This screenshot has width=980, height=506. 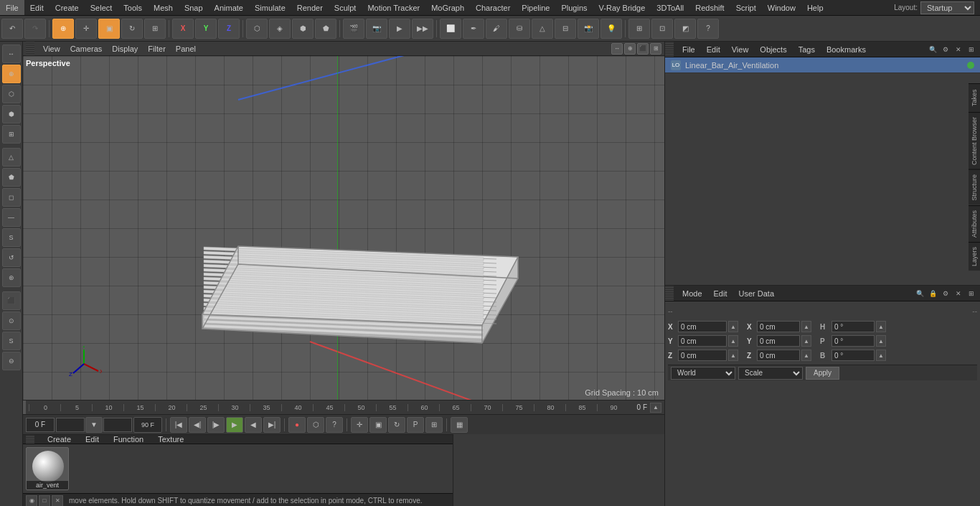 What do you see at coordinates (109, 29) in the screenshot?
I see `scale-tool: ▣` at bounding box center [109, 29].